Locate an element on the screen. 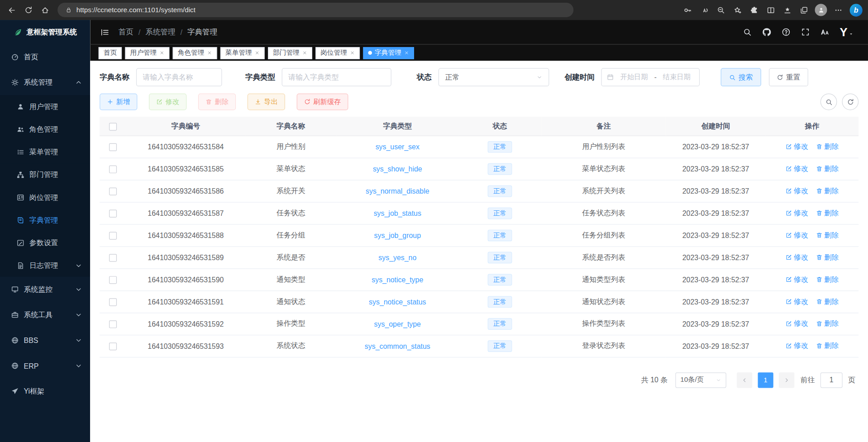 The image size is (868, 442). dict-type-link: sys_normal_disable is located at coordinates (397, 191).